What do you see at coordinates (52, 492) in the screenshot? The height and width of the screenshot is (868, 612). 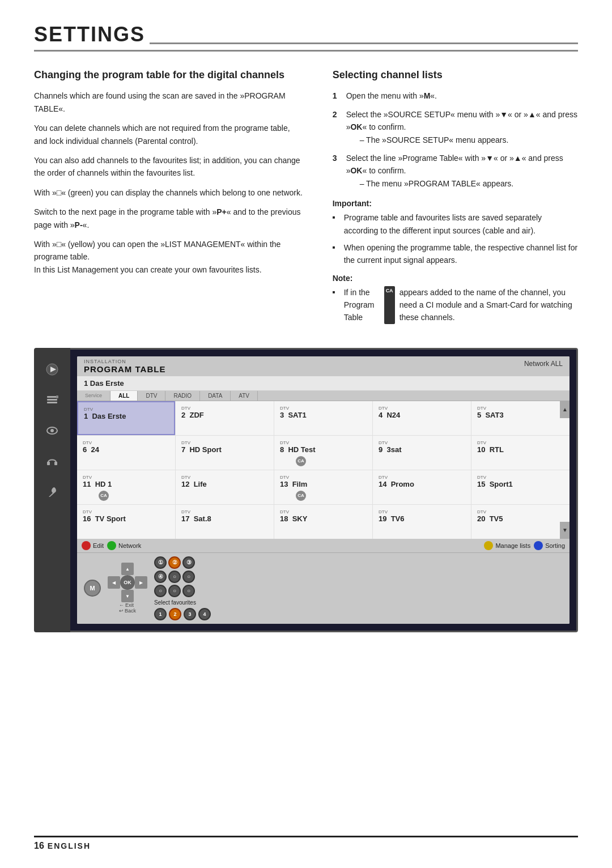 I see `sidebar-icon-wrench` at bounding box center [52, 492].